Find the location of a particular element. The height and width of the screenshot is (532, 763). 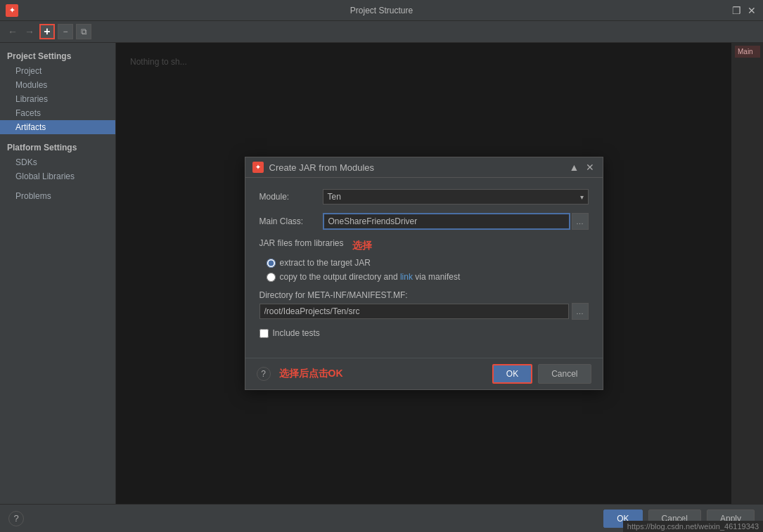

radio-copy-label: copy to the output directory and link vi… is located at coordinates (370, 277).